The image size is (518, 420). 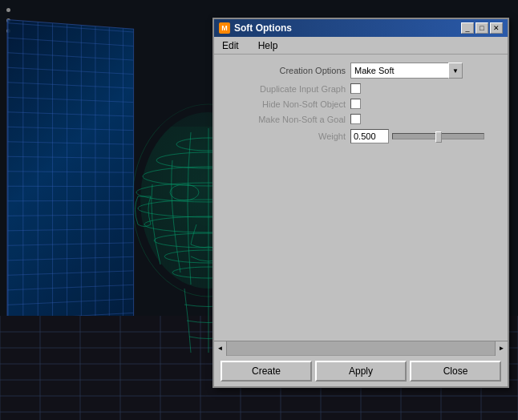 What do you see at coordinates (255, 28) in the screenshot?
I see `title-left: M Soft Options` at bounding box center [255, 28].